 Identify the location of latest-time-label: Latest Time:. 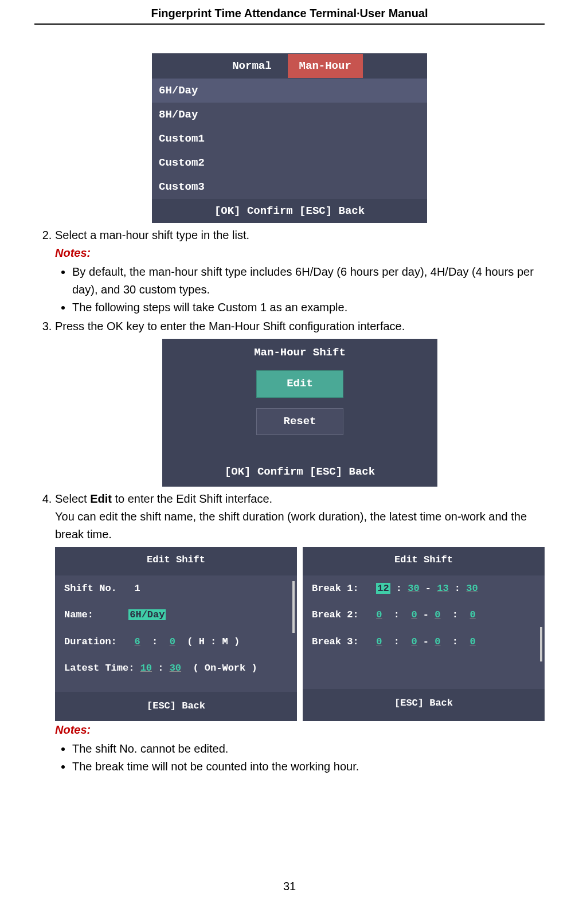
(99, 668).